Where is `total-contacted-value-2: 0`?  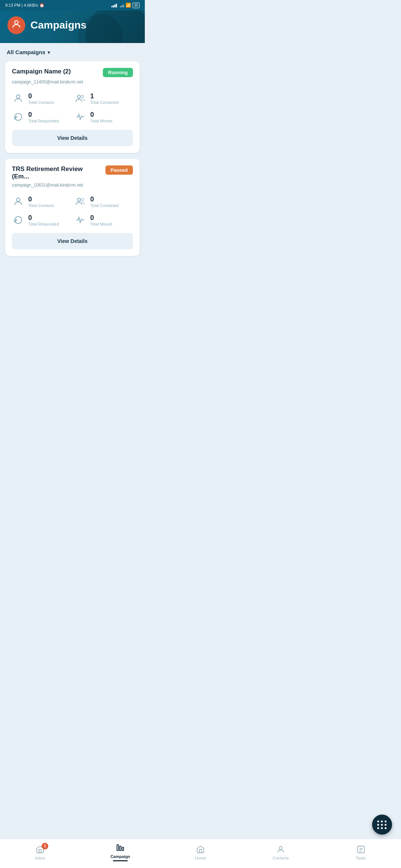
total-contacted-value-2: 0 is located at coordinates (104, 200).